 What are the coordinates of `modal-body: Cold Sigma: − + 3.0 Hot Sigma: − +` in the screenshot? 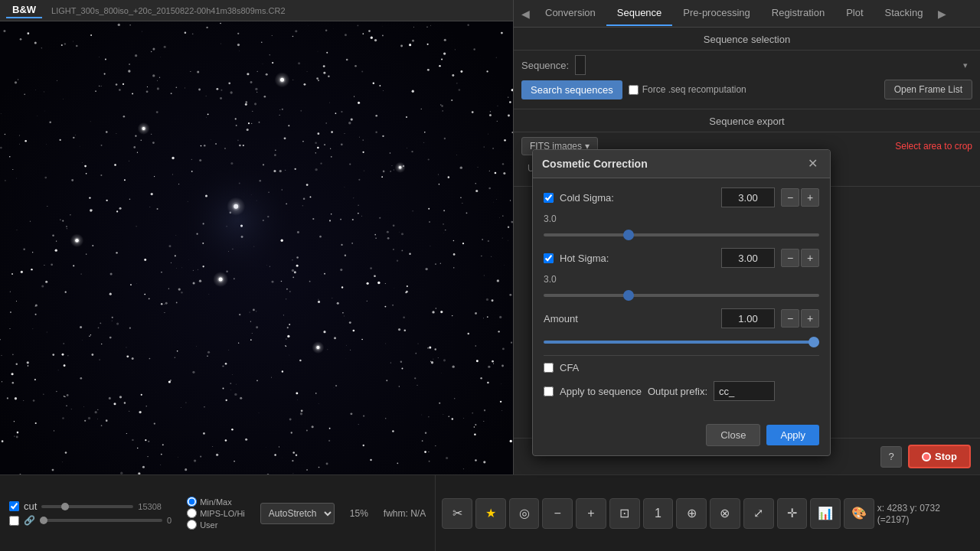 It's located at (681, 298).